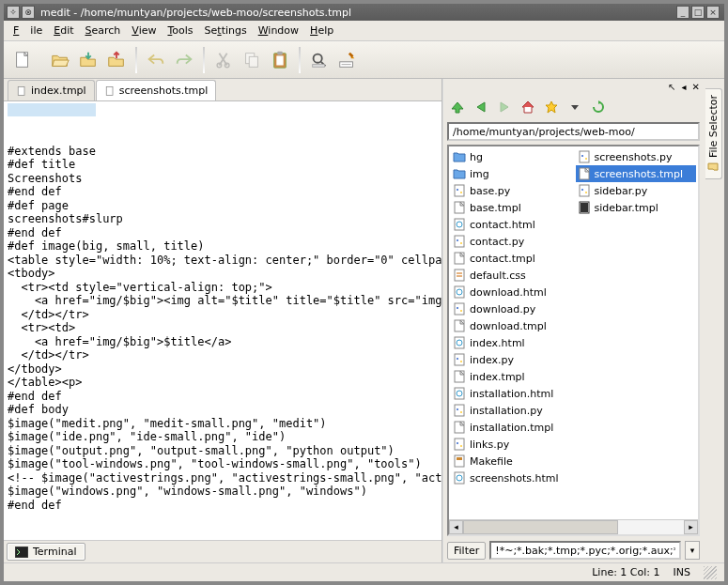 This screenshot has height=585, width=728. Describe the element at coordinates (103, 30) in the screenshot. I see `menu-search: Search` at that location.